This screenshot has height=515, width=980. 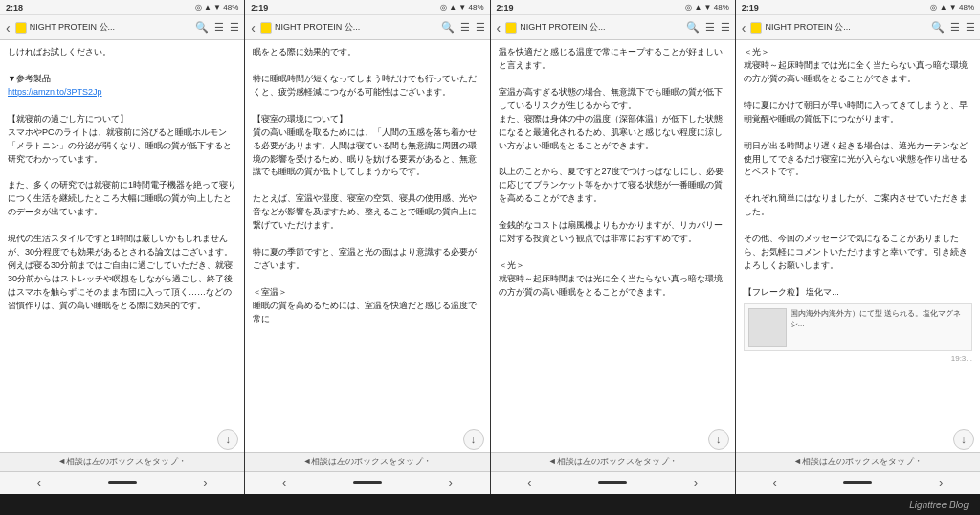 I want to click on watermark-text: Lighttree Blog, so click(x=939, y=505).